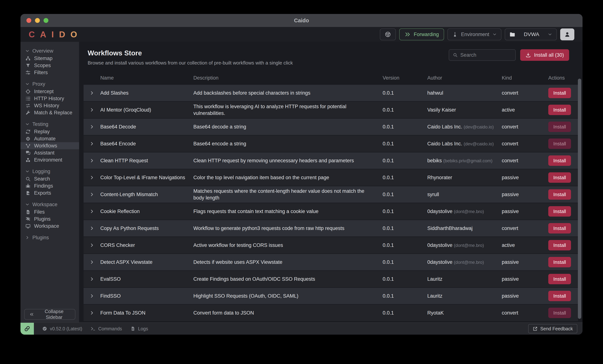 This screenshot has width=603, height=364. Describe the element at coordinates (50, 171) in the screenshot. I see `sidebar-section-header-logging: Logging` at that location.